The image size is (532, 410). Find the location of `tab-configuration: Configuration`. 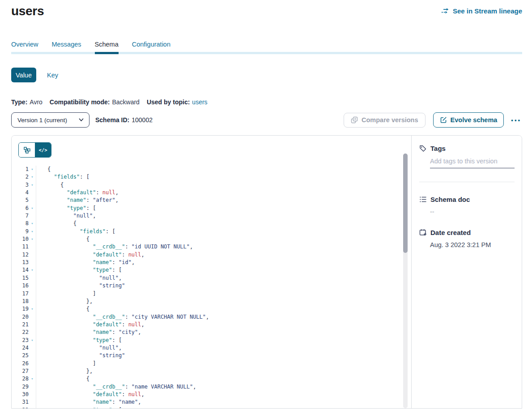

tab-configuration: Configuration is located at coordinates (151, 44).